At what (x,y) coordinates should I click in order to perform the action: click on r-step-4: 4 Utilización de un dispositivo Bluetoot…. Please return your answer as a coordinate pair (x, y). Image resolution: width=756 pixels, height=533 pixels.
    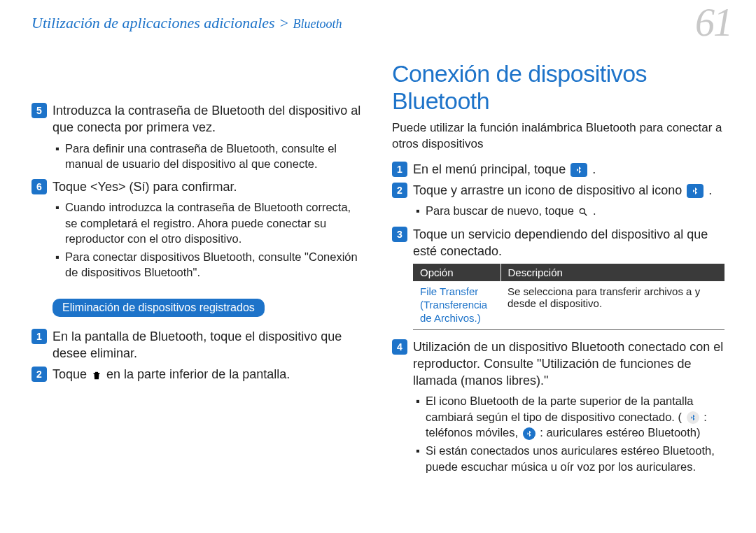
    Looking at the image, I should click on (559, 364).